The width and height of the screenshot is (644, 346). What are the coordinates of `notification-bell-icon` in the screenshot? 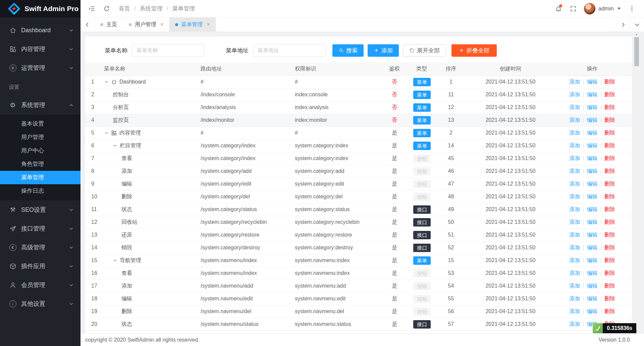 It's located at (558, 9).